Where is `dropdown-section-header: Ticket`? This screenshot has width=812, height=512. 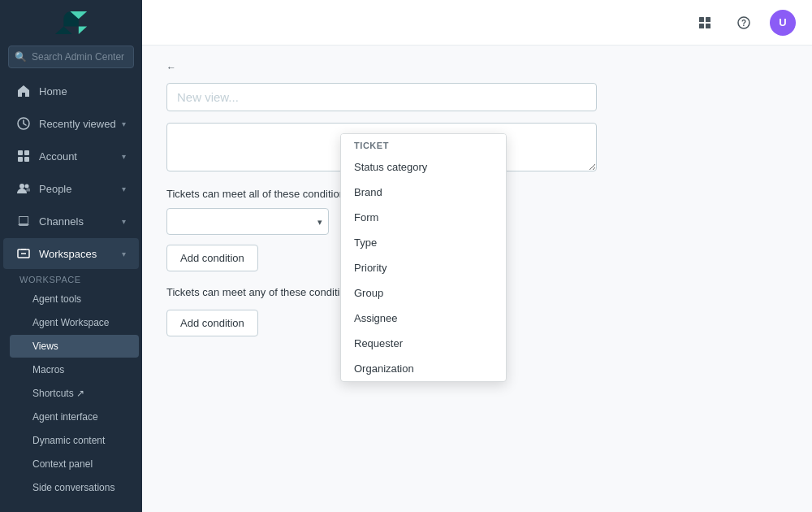
dropdown-section-header: Ticket is located at coordinates (424, 145).